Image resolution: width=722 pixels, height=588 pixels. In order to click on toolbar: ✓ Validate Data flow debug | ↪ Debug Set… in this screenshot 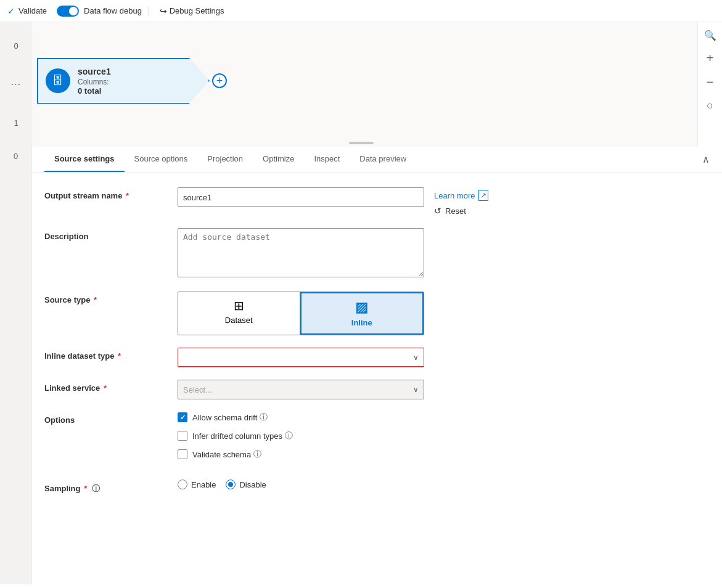, I will do `click(361, 11)`.